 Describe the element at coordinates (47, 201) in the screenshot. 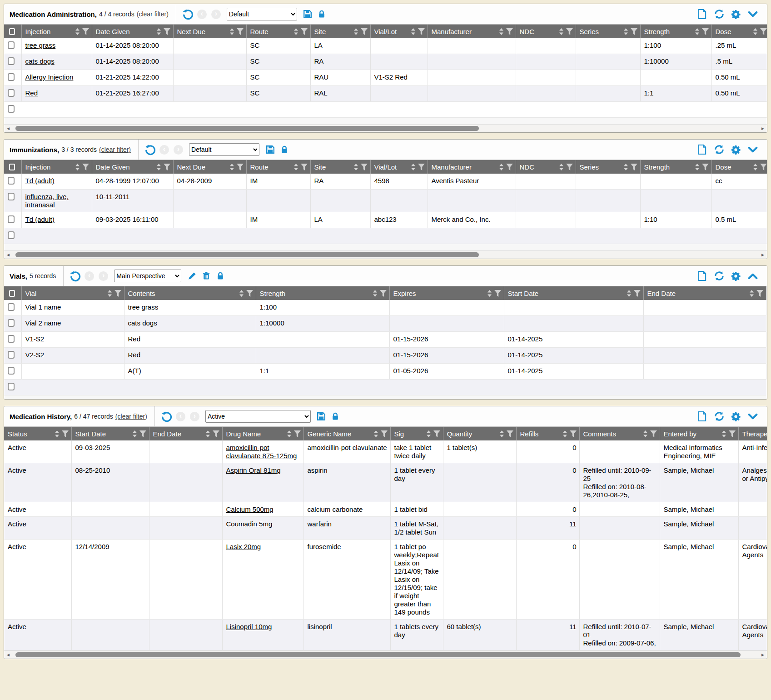

I see `record-link: influenza, live, intranasal` at that location.